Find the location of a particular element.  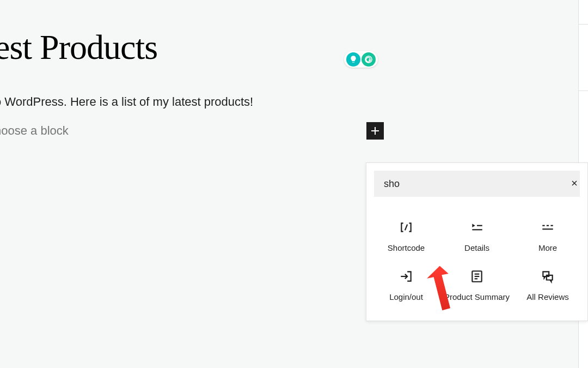

login-icon is located at coordinates (406, 276).